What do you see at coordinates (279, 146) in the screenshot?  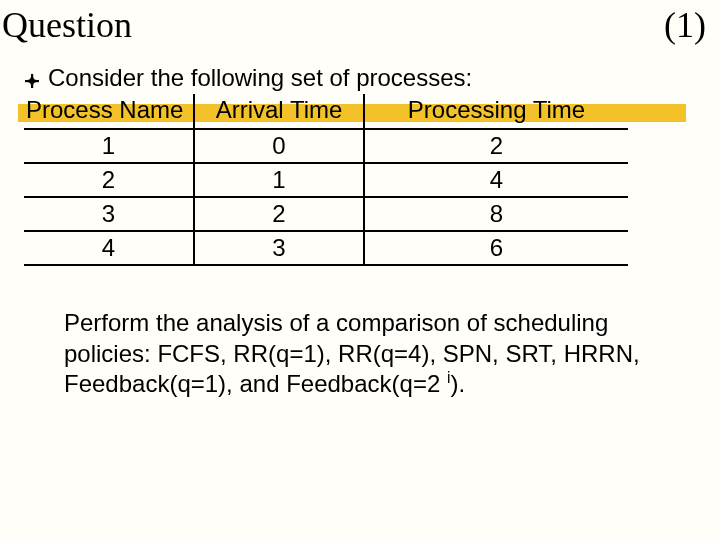 I see `cell-arrival: 0` at bounding box center [279, 146].